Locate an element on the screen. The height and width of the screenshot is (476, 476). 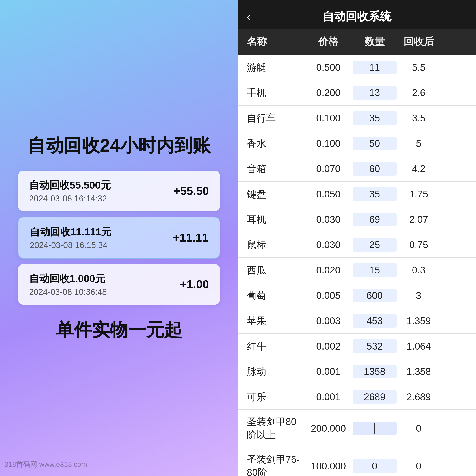
table-row: 西瓜0.020150.3 is located at coordinates (357, 270).